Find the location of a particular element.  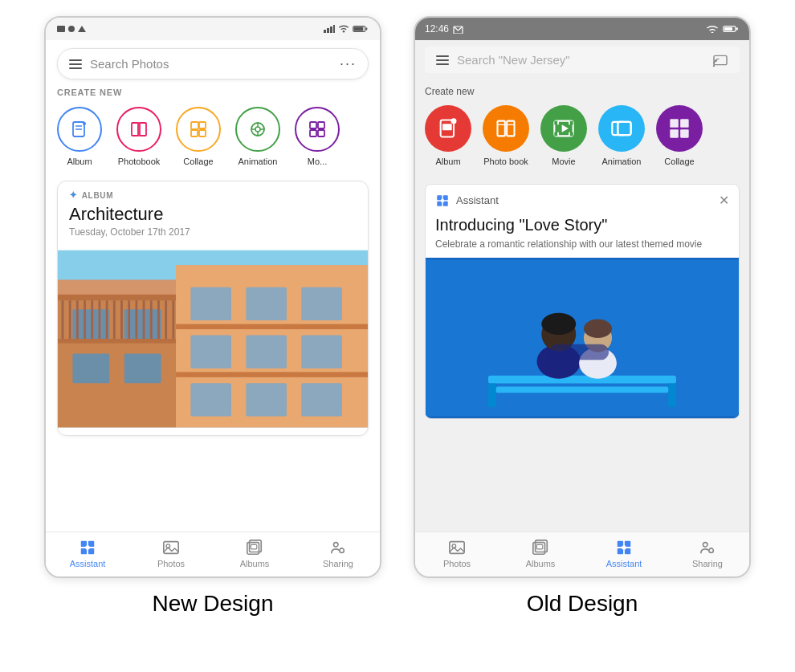

hamburger-icon is located at coordinates (75, 64).